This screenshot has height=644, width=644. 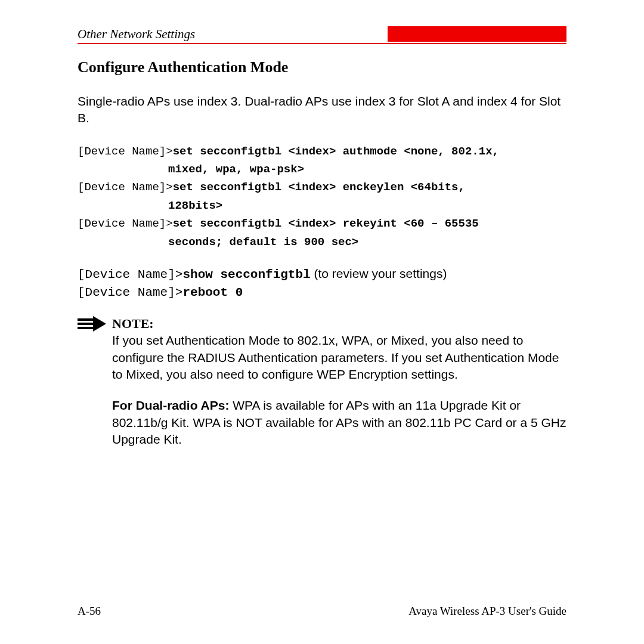 What do you see at coordinates (339, 382) in the screenshot?
I see `note-body: NOTE: If you set Authentication Mode to …` at bounding box center [339, 382].